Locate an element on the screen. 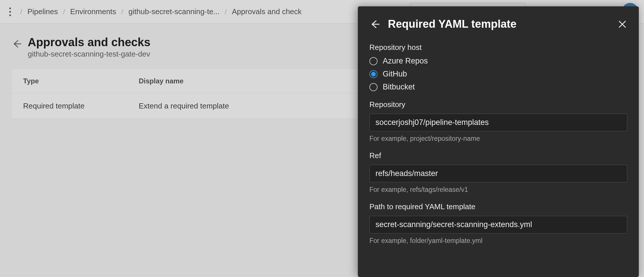 This screenshot has width=644, height=277. page-subtitle: github-secret-scanning-test-gate-dev is located at coordinates (89, 54).